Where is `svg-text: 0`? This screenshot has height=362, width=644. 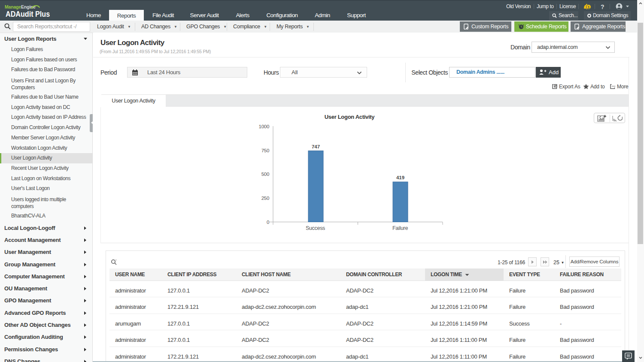
svg-text: 0 is located at coordinates (268, 222).